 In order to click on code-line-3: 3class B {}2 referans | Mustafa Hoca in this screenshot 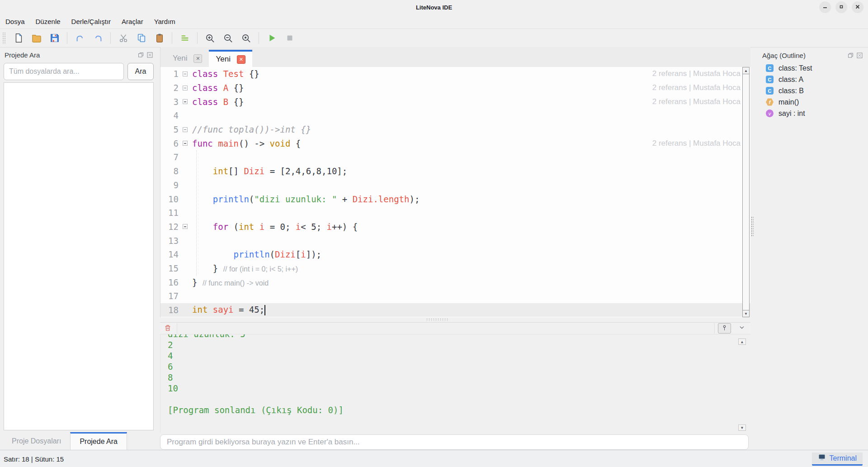, I will do `click(456, 101)`.